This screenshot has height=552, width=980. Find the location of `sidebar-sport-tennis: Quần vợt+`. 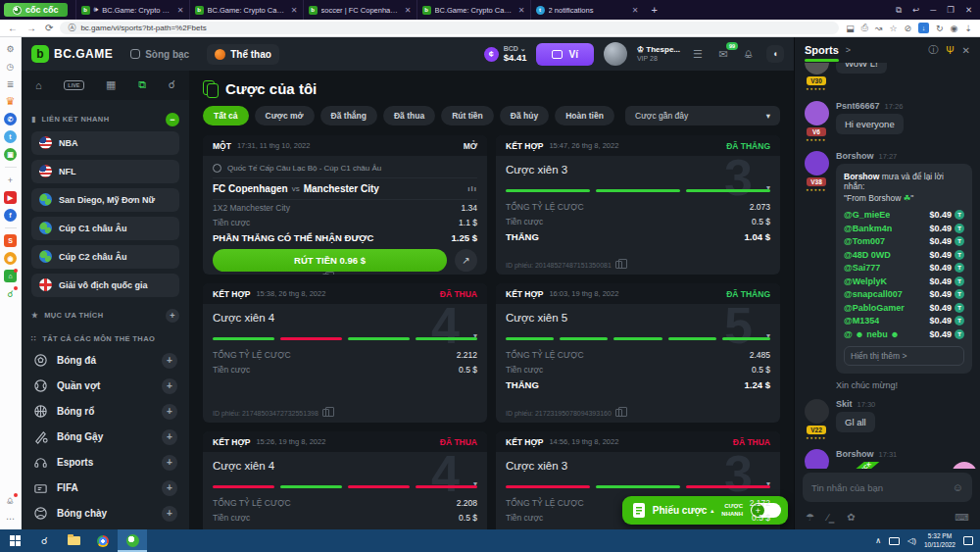

sidebar-sport-tennis: Quần vợt+ is located at coordinates (106, 386).